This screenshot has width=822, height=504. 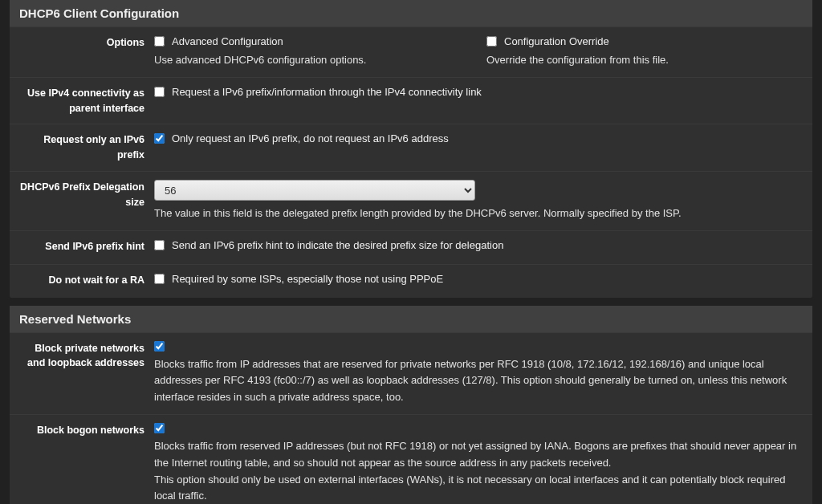 I want to click on row-delegation-size: DHCPv6 Prefix Delegation size 56 The val…, so click(x=411, y=201).